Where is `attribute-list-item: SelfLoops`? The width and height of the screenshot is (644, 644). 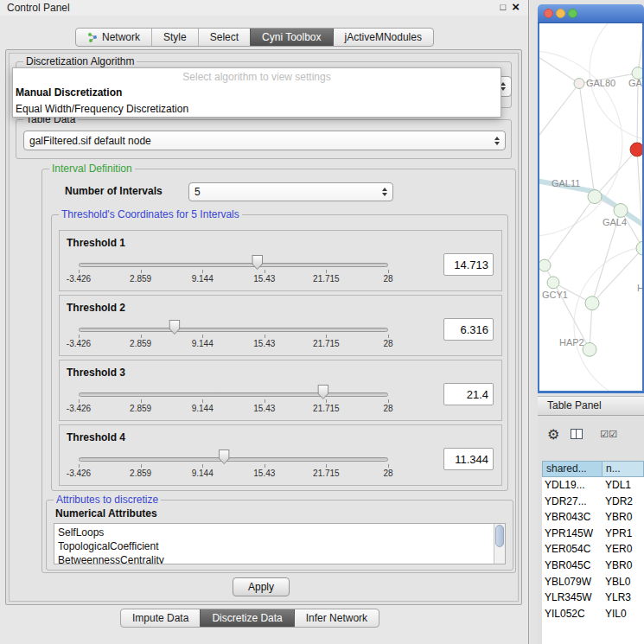 attribute-list-item: SelfLoops is located at coordinates (274, 532).